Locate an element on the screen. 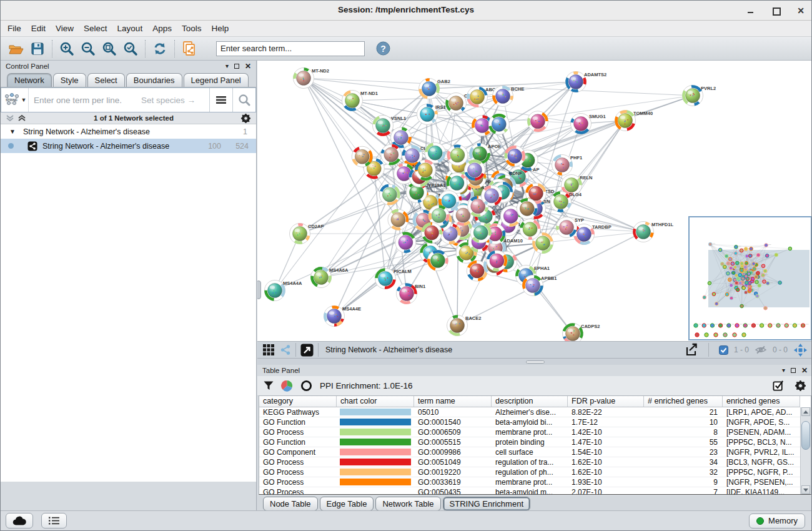 The width and height of the screenshot is (812, 531). network-node: PVRL2 is located at coordinates (700, 96).